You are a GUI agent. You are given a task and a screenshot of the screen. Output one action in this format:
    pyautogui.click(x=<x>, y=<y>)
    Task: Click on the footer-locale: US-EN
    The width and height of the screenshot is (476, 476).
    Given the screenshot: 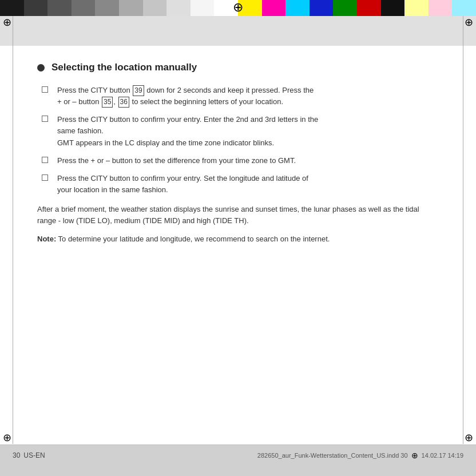 What is the action you would take?
    pyautogui.click(x=34, y=455)
    